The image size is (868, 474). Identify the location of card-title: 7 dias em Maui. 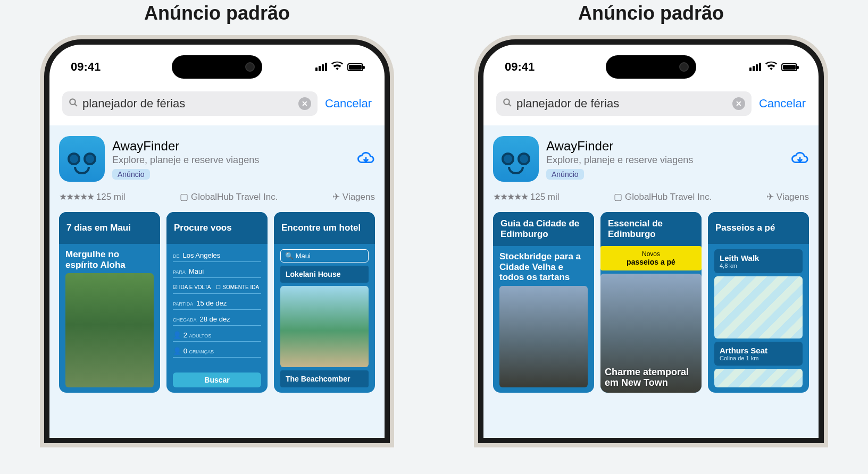
(110, 228).